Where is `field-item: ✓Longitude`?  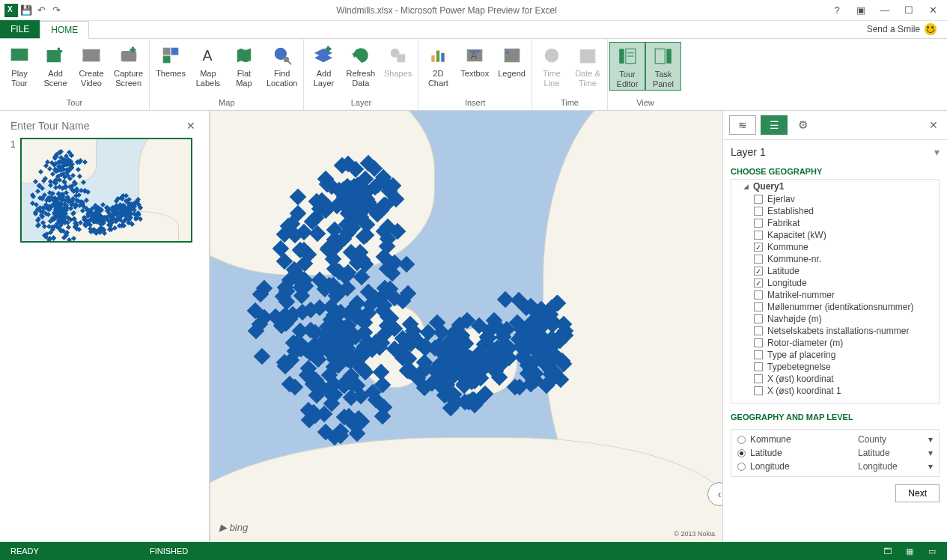
field-item: ✓Longitude is located at coordinates (835, 283).